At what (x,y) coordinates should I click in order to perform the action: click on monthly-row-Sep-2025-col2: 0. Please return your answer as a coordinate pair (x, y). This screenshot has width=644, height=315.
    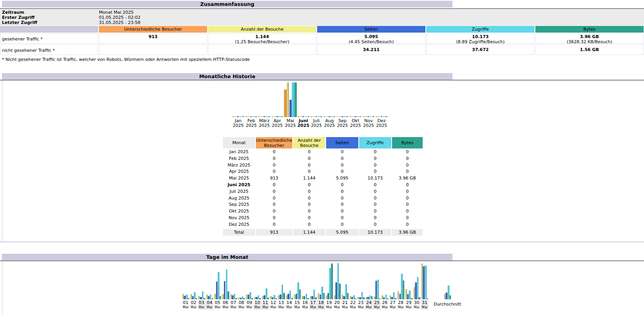
    Looking at the image, I should click on (309, 205).